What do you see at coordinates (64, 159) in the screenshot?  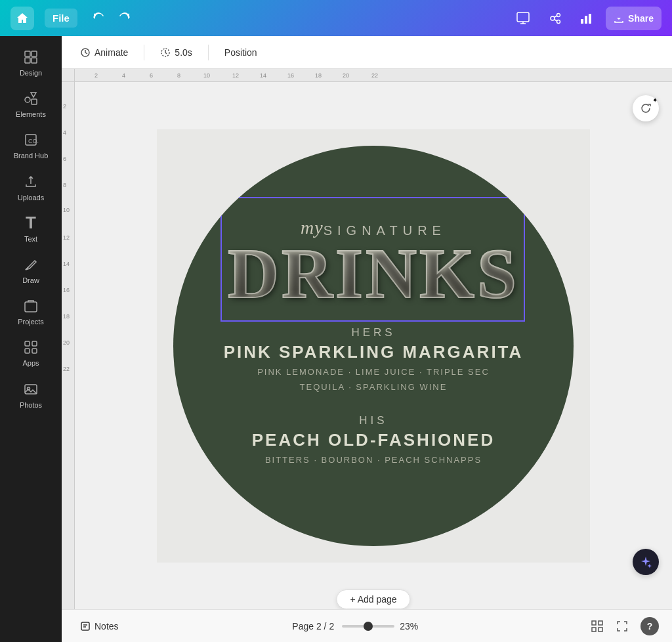 I see `svg-text: 6` at bounding box center [64, 159].